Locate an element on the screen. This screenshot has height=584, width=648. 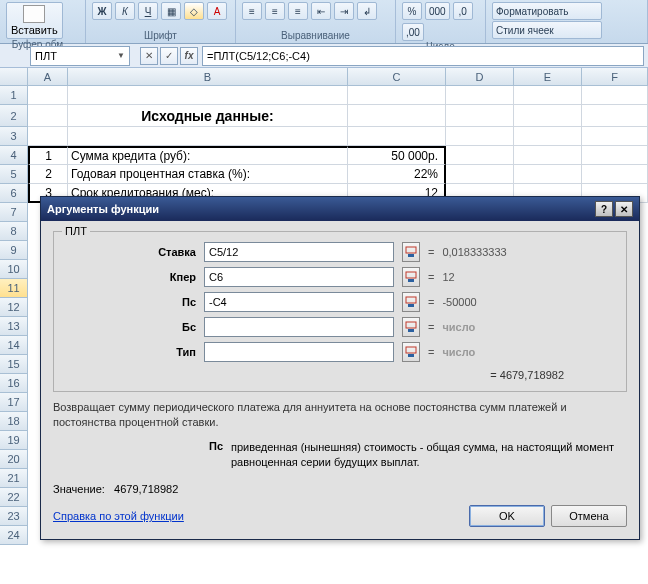
row-header: 3 is located at coordinates (14, 136).